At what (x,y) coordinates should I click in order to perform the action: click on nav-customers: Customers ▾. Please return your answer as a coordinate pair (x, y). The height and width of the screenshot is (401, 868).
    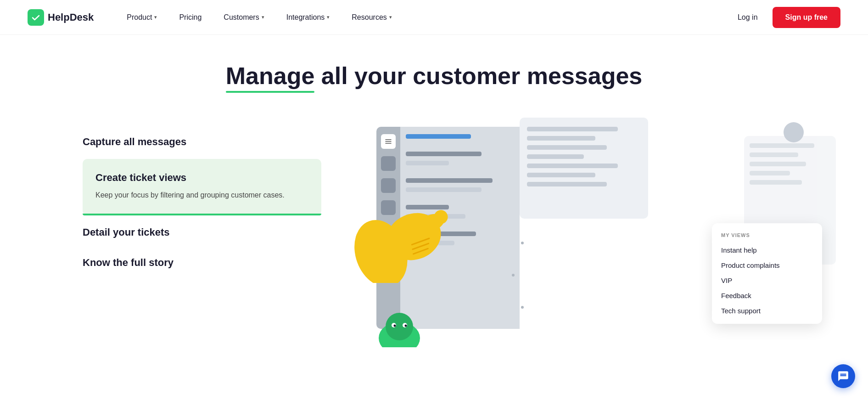
    Looking at the image, I should click on (244, 17).